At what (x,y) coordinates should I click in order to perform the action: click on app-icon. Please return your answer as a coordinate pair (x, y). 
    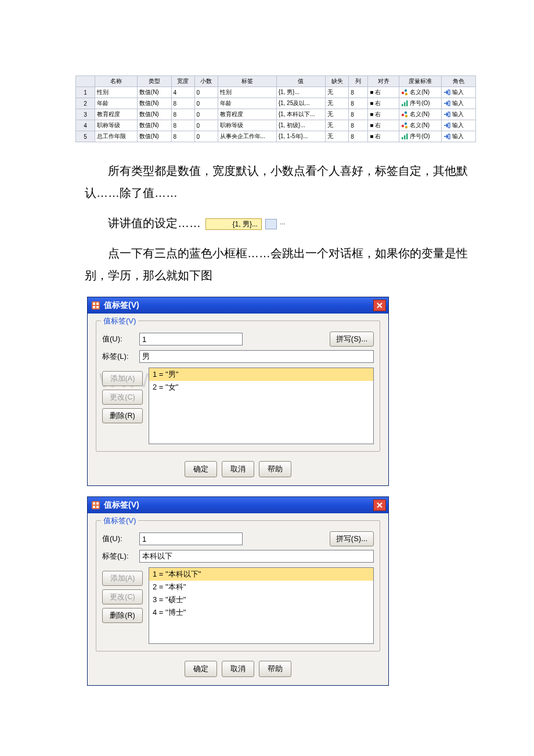
    Looking at the image, I should click on (96, 305).